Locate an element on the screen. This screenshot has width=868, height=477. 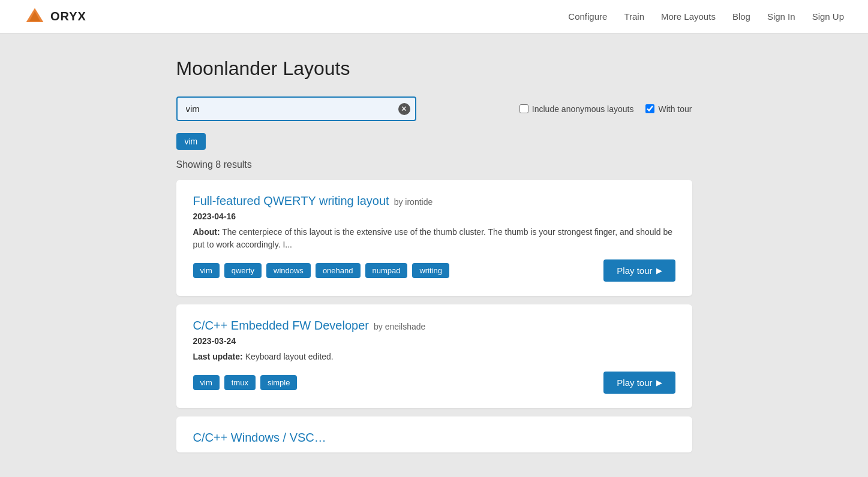
tag-qwerty-1: qwerty is located at coordinates (243, 271).